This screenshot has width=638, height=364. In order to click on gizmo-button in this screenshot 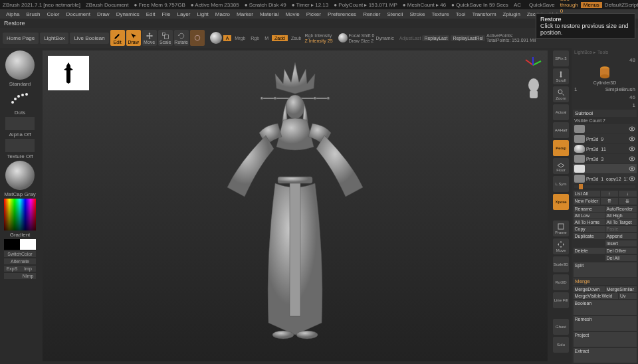, I will do `click(197, 38)`.